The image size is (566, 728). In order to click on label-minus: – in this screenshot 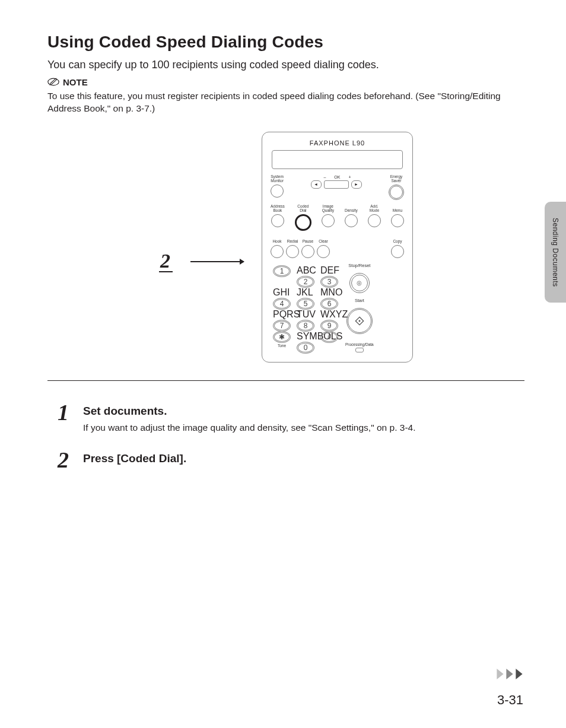, I will do `click(325, 177)`.